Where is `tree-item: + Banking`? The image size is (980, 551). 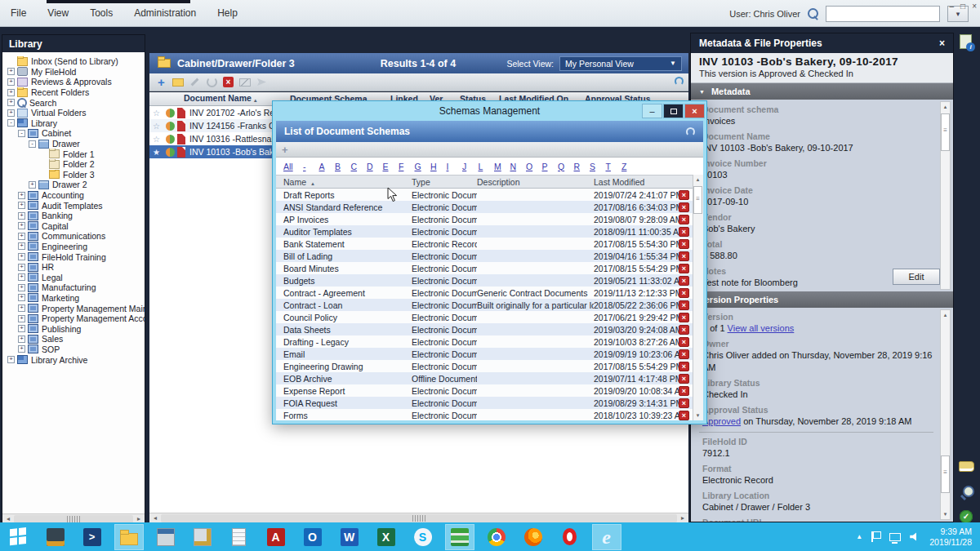
tree-item: + Banking is located at coordinates (74, 216).